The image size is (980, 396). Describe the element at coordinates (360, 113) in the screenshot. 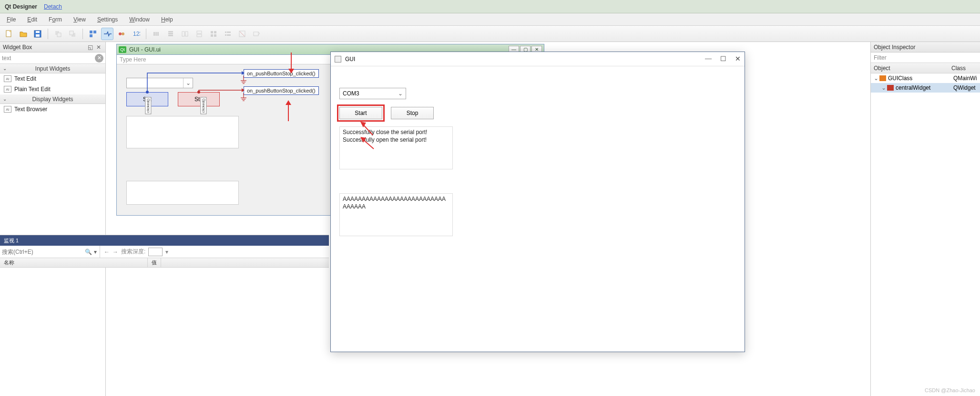

I see `start-button-label: Start` at that location.